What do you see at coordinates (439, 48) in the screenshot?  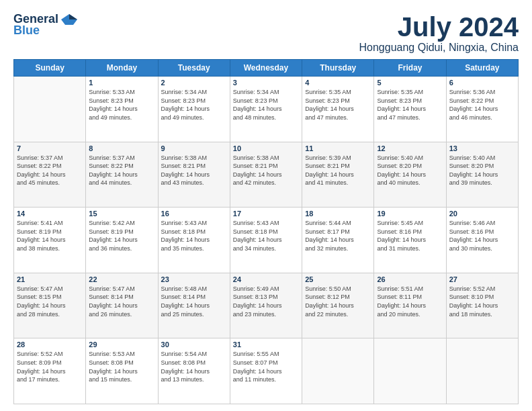 I see `subtitle: Hongguang Qidui, Ningxia, China` at bounding box center [439, 48].